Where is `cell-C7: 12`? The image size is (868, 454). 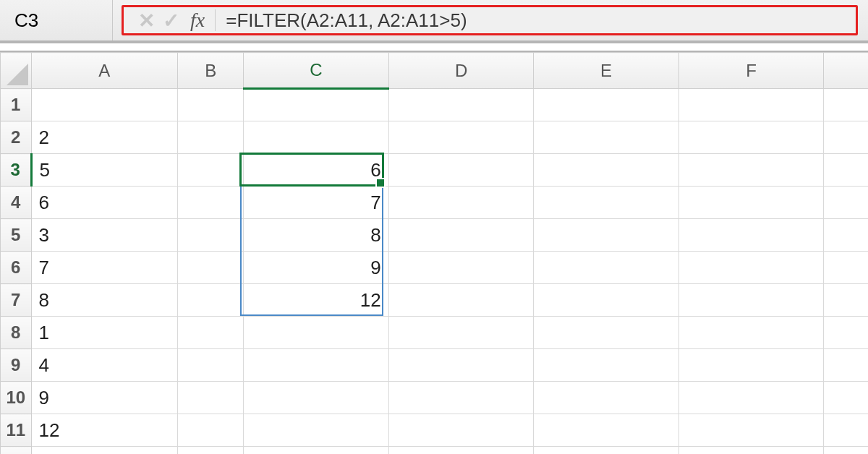
cell-C7: 12 is located at coordinates (317, 301).